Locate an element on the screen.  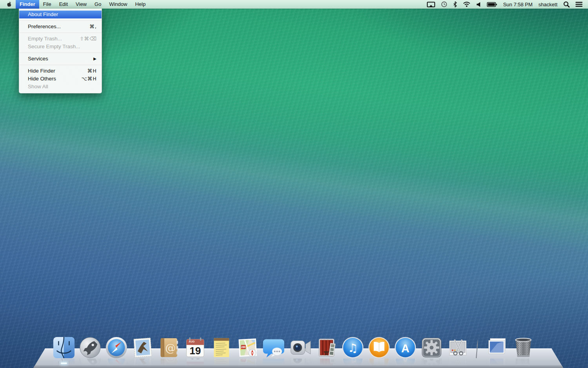
dock-screenshots-stack-app is located at coordinates (496, 348).